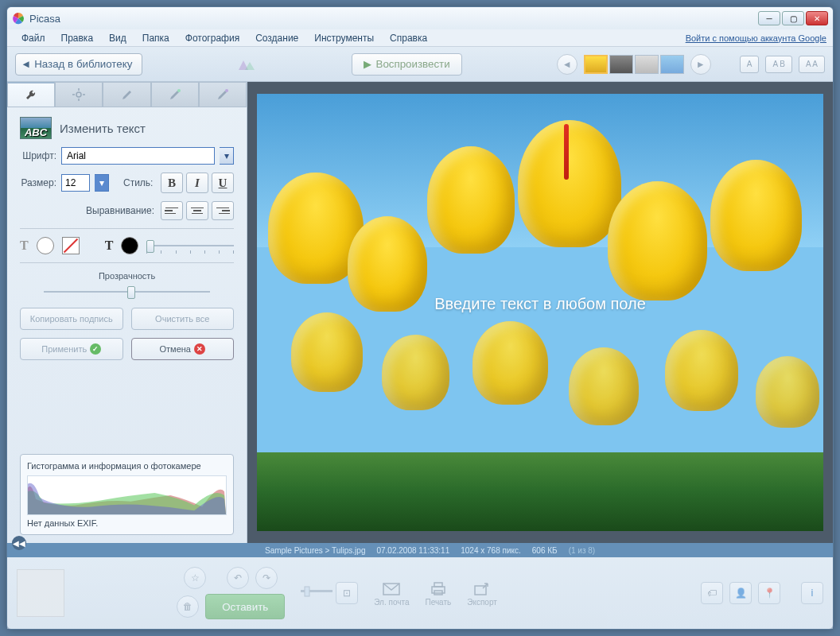 This screenshot has width=840, height=636. What do you see at coordinates (45, 246) in the screenshot?
I see `fill-color-swatch` at bounding box center [45, 246].